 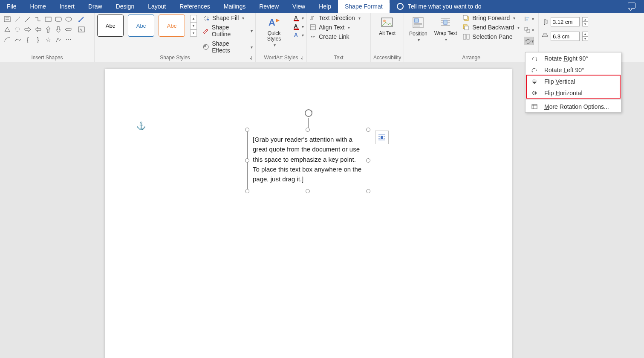 I want to click on menu-shape-format: Shape Format, so click(x=364, y=6).